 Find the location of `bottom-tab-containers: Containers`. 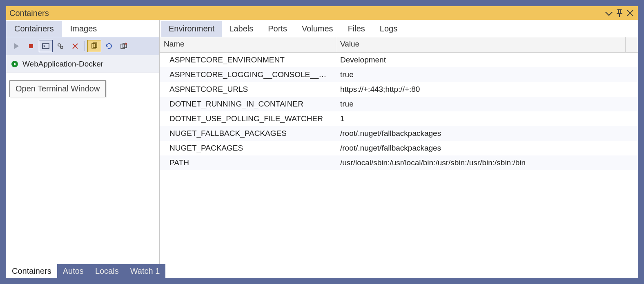

bottom-tab-containers: Containers is located at coordinates (32, 271).